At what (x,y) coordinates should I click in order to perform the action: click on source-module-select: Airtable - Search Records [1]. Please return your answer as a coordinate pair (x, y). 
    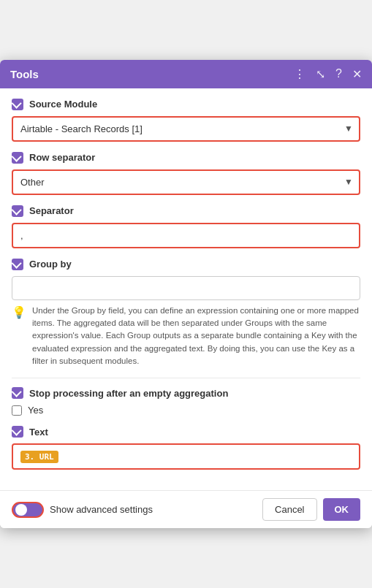
    Looking at the image, I should click on (186, 129).